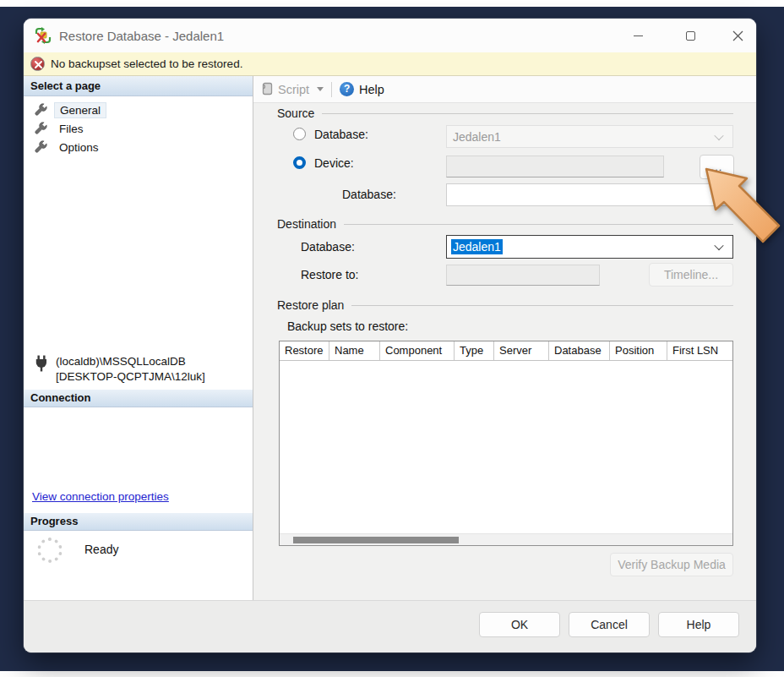 The height and width of the screenshot is (677, 784). What do you see at coordinates (139, 110) in the screenshot?
I see `sidebar-item-general: General` at bounding box center [139, 110].